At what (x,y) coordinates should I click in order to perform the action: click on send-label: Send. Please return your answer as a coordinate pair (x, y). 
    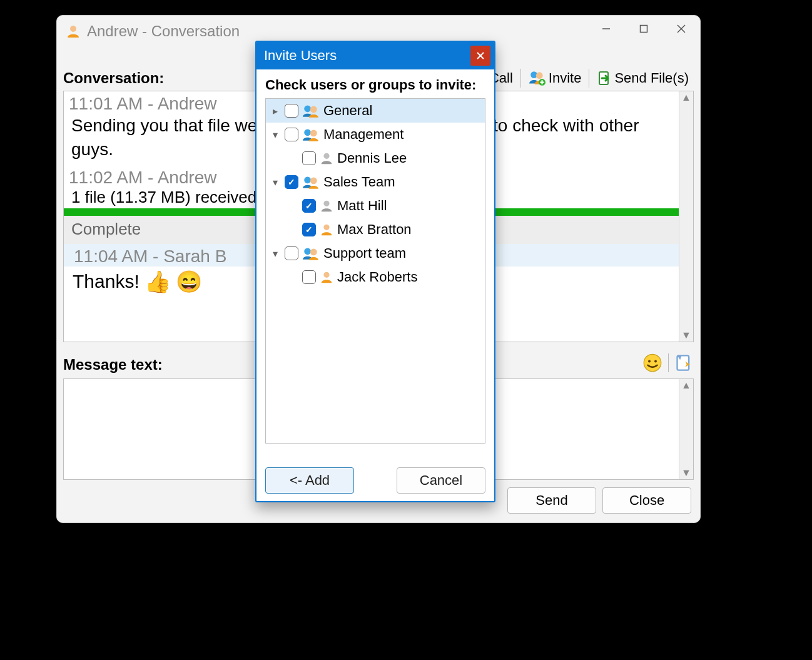
    Looking at the image, I should click on (552, 500).